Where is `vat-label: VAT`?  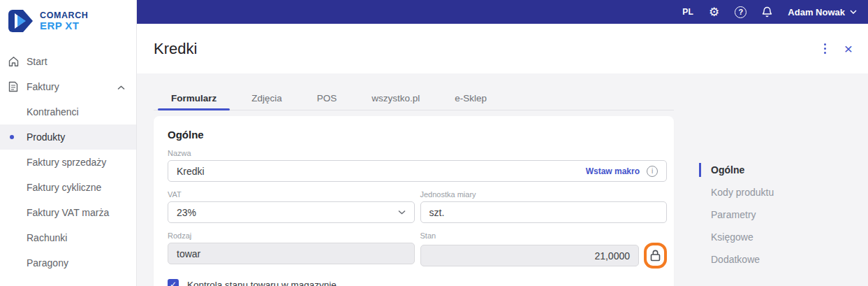
vat-label: VAT is located at coordinates (291, 194).